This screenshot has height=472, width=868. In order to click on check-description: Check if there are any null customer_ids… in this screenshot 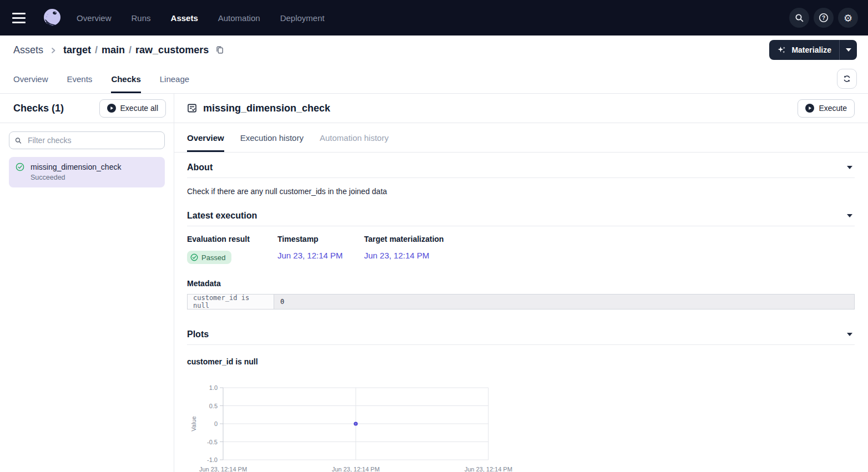, I will do `click(521, 191)`.